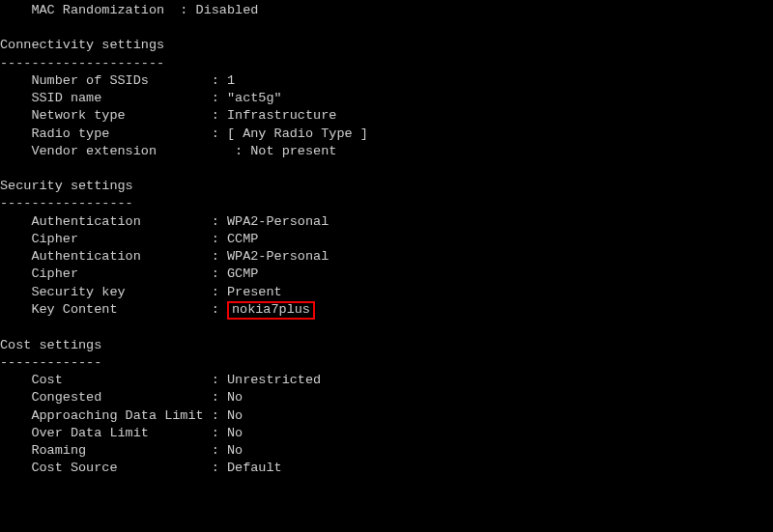 This screenshot has width=773, height=532. I want to click on radio-type-label: Radio type, so click(106, 133).